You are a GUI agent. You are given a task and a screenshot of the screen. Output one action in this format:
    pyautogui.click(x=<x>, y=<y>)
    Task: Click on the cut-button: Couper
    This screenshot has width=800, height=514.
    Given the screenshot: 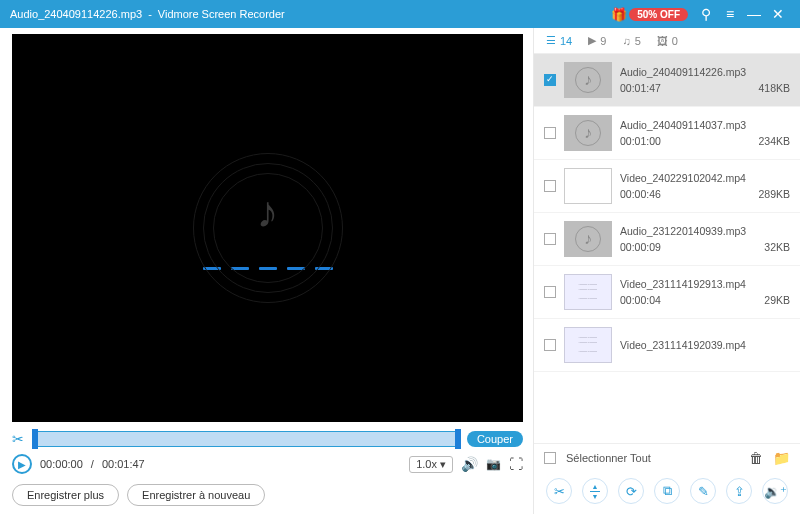 What is the action you would take?
    pyautogui.click(x=495, y=439)
    